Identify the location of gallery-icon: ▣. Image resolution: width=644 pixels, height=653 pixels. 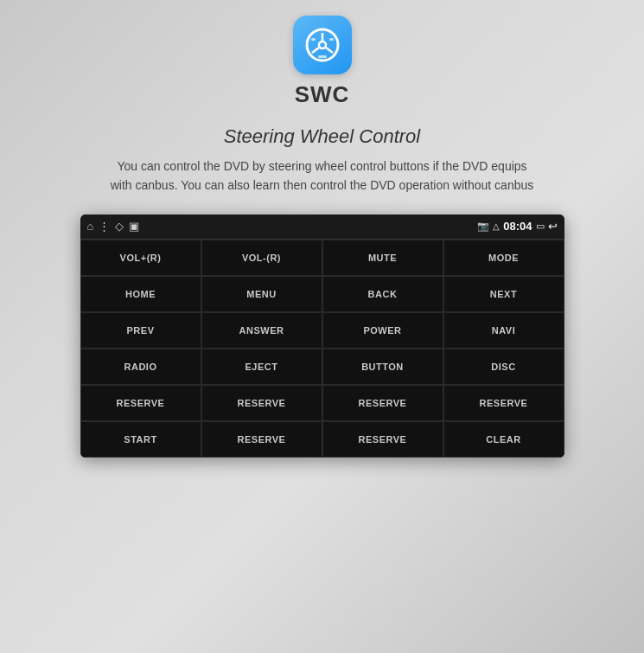
(134, 227).